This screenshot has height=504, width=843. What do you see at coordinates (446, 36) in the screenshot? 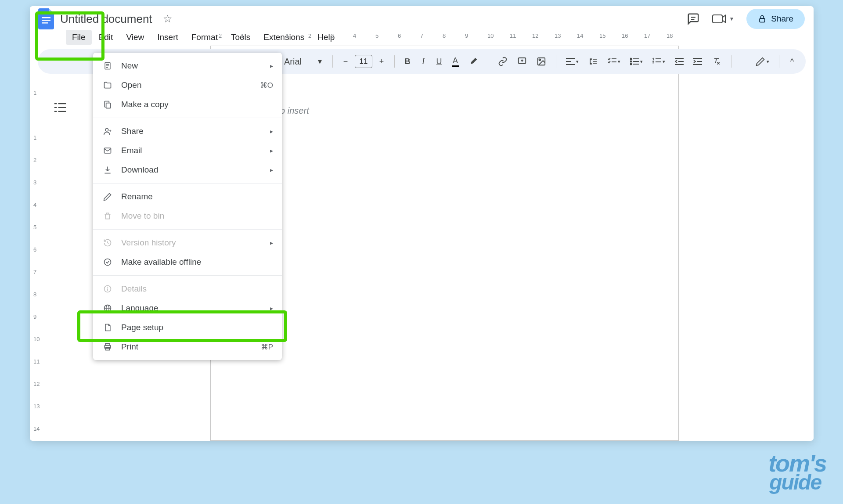
I see `horizontal-ruler: 21123456789101112131415161718` at bounding box center [446, 36].